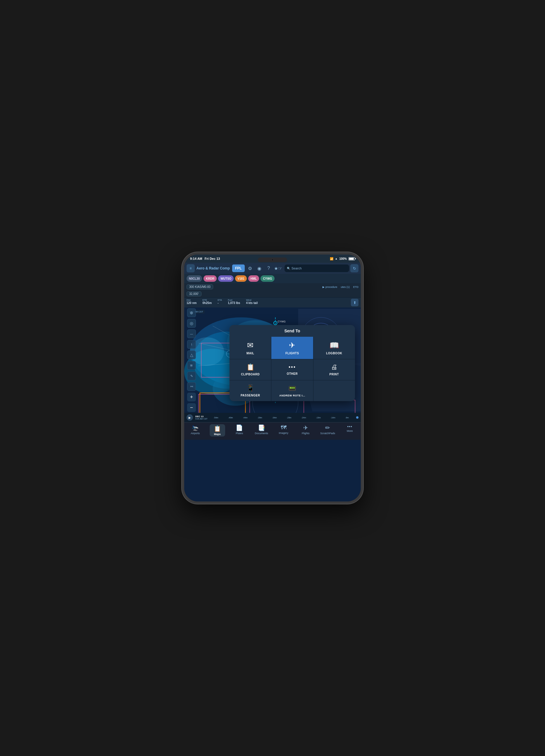 Image resolution: width=545 pixels, height=756 pixels. What do you see at coordinates (334, 374) in the screenshot?
I see `print-label: PRINT` at bounding box center [334, 374].